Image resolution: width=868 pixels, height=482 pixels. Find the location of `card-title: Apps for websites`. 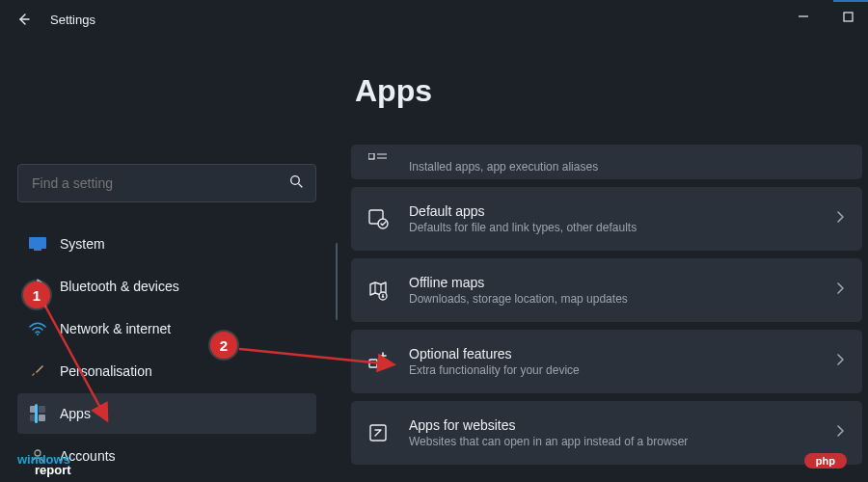

card-title: Apps for websites is located at coordinates (613, 425).